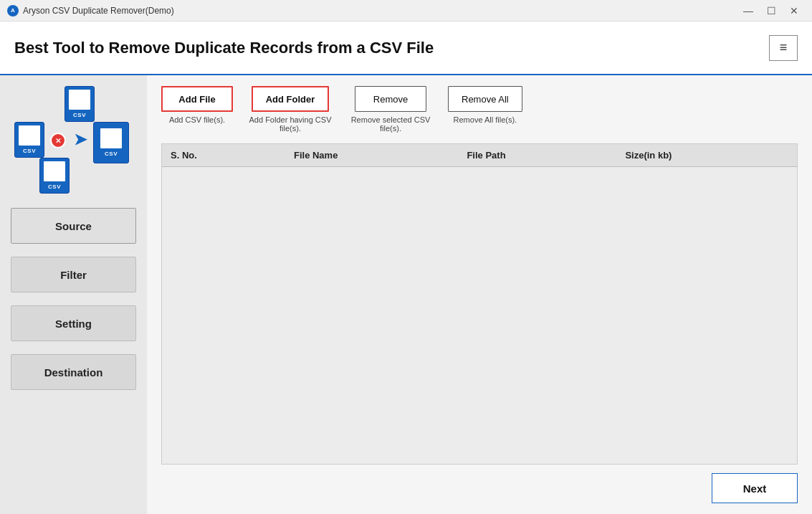 The height and width of the screenshot is (514, 812). Describe the element at coordinates (73, 275) in the screenshot. I see `sidebar-item-filter: Filter` at that location.